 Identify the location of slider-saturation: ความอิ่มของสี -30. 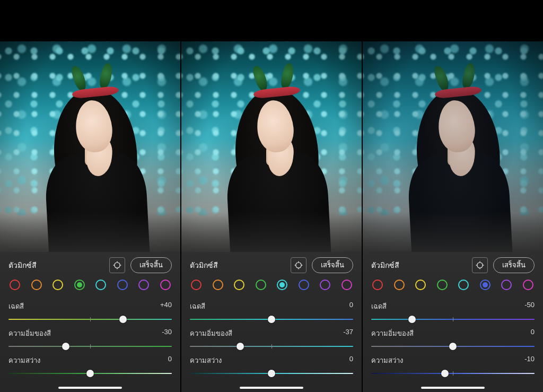
(90, 338).